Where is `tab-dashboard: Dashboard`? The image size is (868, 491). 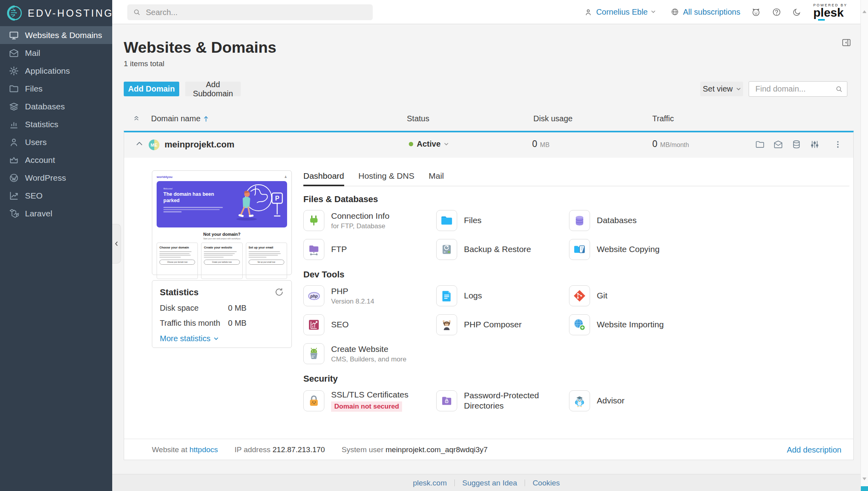
tab-dashboard: Dashboard is located at coordinates (324, 179).